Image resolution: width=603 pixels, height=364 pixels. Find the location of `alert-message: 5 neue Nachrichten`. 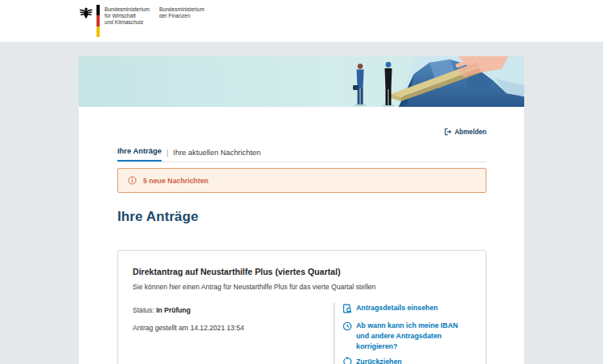

alert-message: 5 neue Nachrichten is located at coordinates (175, 181).